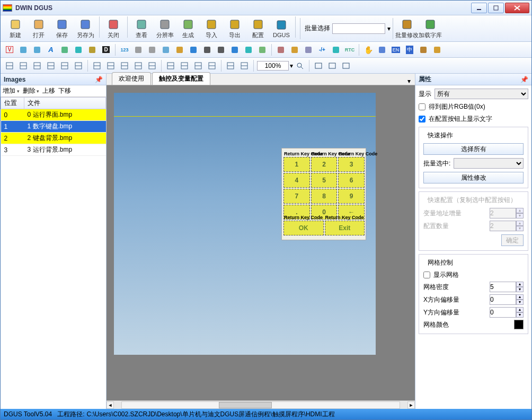 The height and width of the screenshot is (420, 532). I want to click on undo-icon, so click(230, 66).